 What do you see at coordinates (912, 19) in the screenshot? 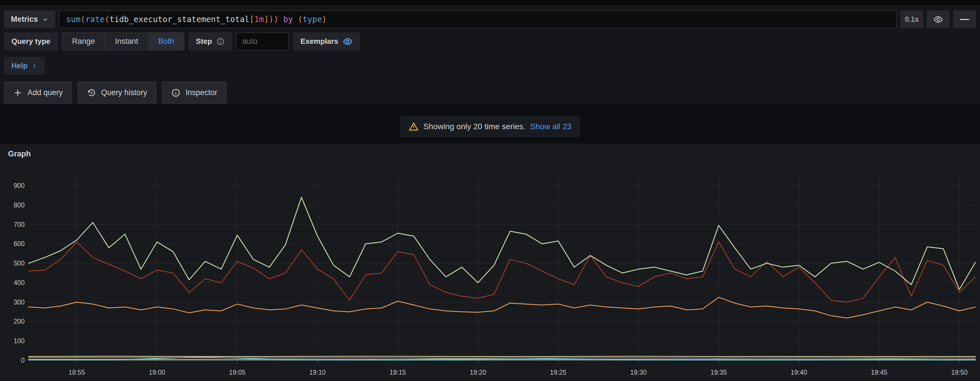
I see `query-duration-badge: 0.1s` at bounding box center [912, 19].